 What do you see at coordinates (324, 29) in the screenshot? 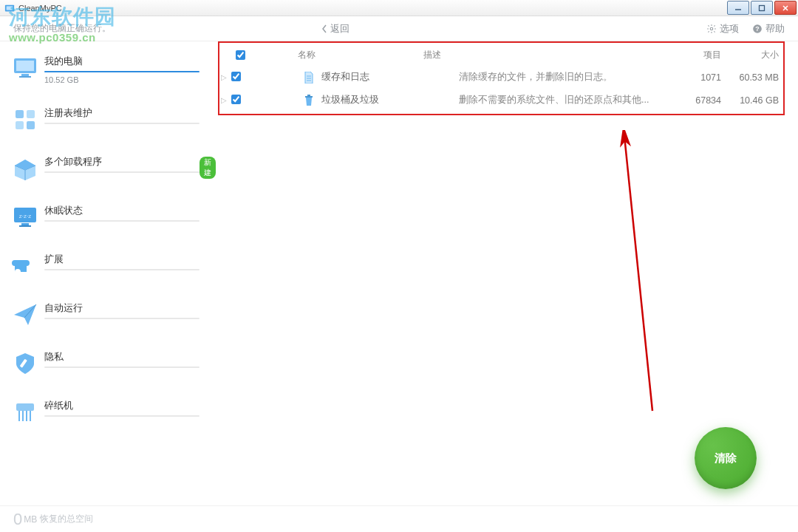
I see `chevron-left-icon` at bounding box center [324, 29].